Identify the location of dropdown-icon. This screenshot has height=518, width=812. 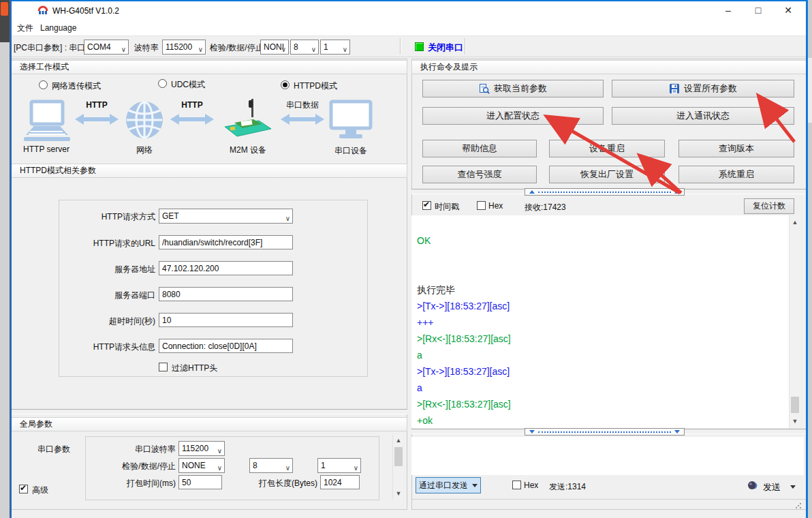
(475, 485).